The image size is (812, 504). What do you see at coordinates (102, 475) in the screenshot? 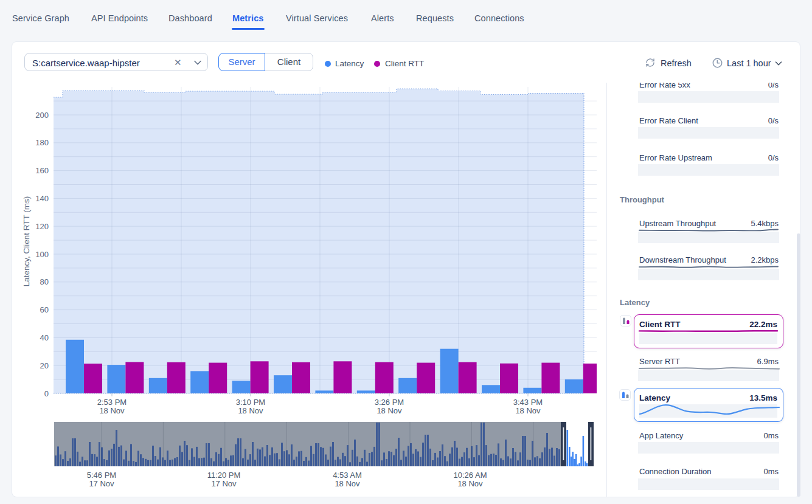
I see `svg-text: 5:46 PM` at bounding box center [102, 475].